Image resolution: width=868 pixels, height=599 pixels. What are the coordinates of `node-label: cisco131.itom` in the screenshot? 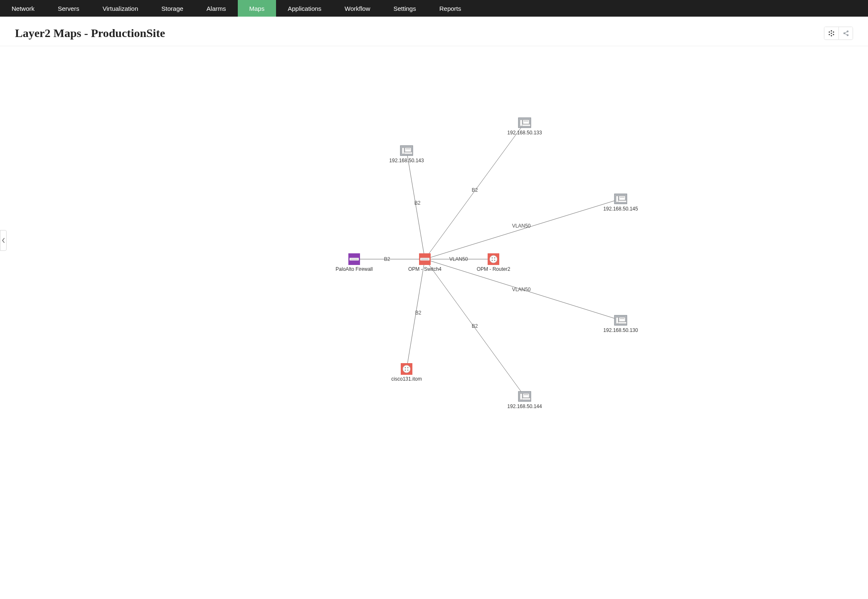 It's located at (407, 379).